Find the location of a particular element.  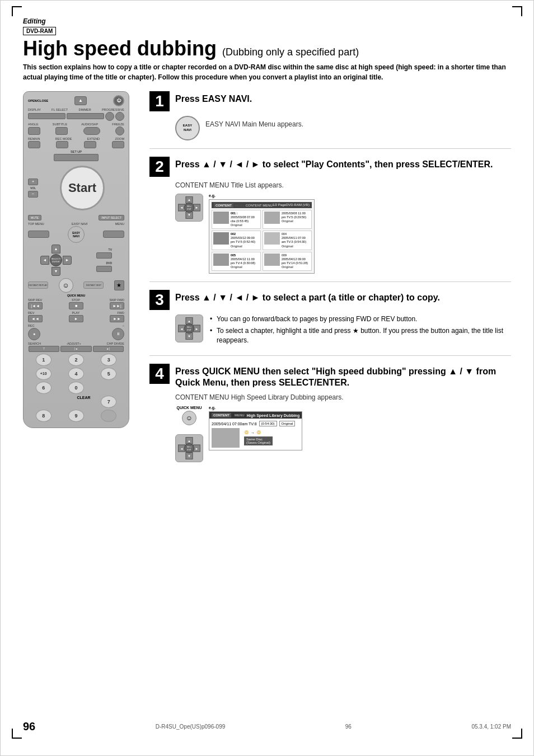

intro-text: This section explains how to copy a titl… is located at coordinates (267, 72).